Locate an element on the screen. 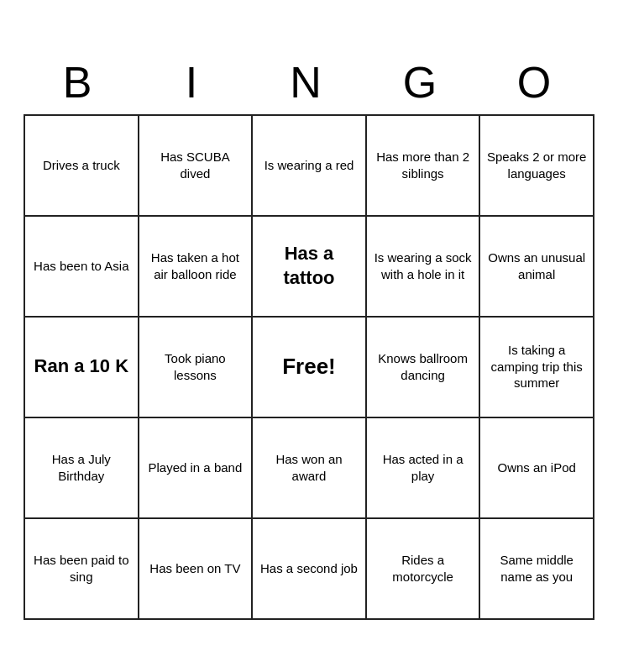 This screenshot has height=672, width=618. bingo-header-letter: B is located at coordinates (81, 84).